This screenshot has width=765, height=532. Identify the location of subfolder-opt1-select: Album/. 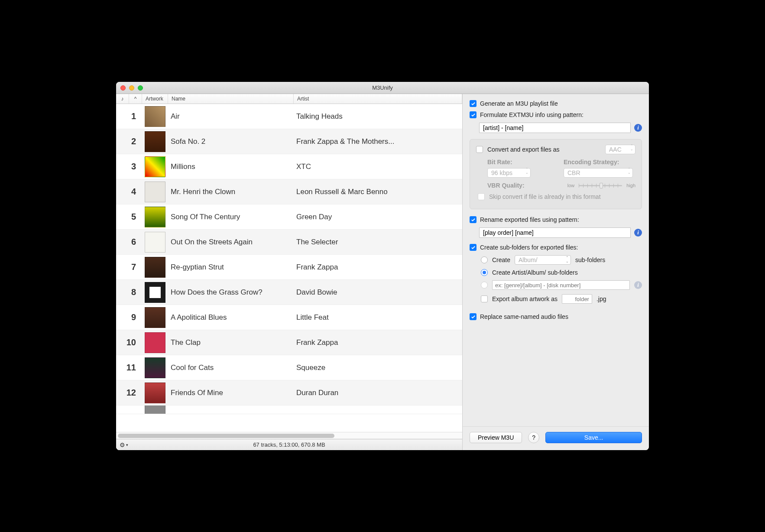
(543, 260).